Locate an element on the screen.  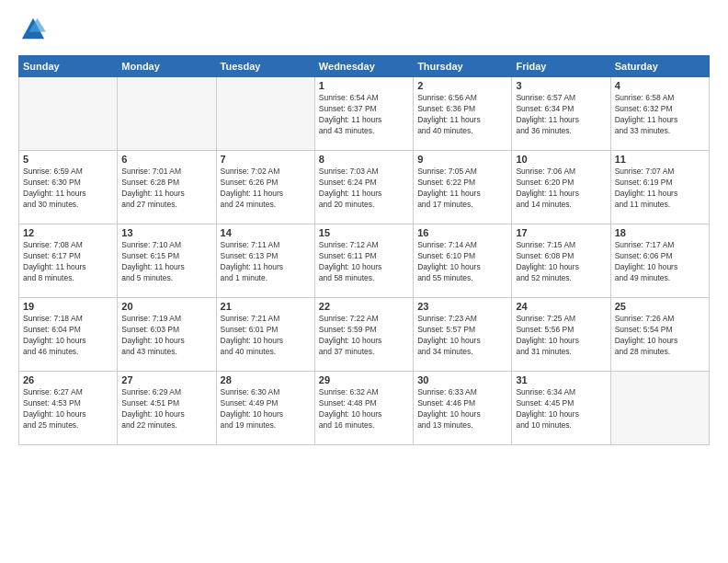
calendar-header-row: SundayMondayTuesdayWednesdayThursdayFrid… is located at coordinates (364, 66).